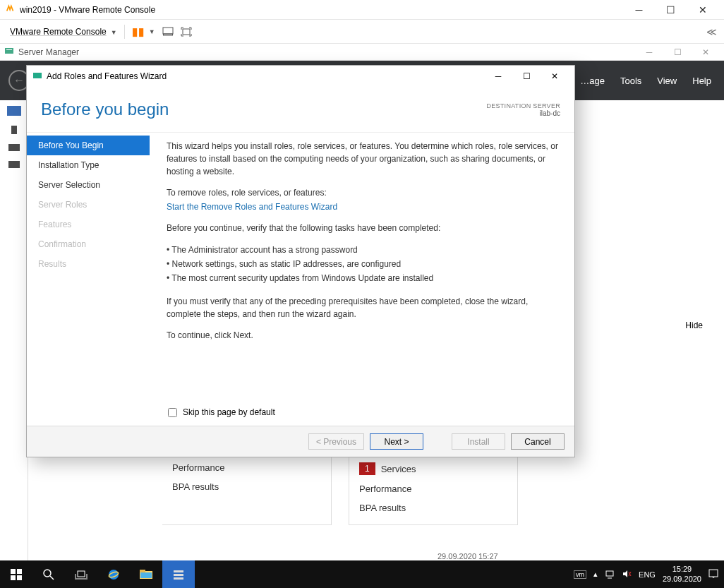 The height and width of the screenshot is (588, 724). I want to click on nav-server-selection: Server Selection, so click(88, 185).